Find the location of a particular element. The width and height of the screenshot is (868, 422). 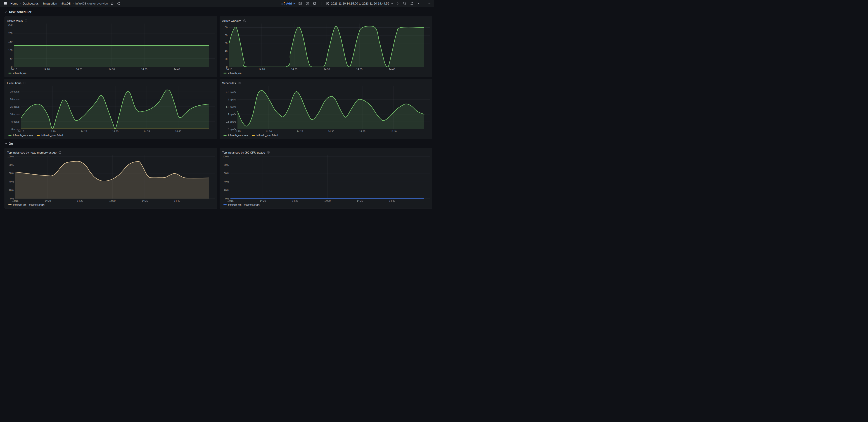

y-tick-label: 1 ops/s is located at coordinates (232, 114).